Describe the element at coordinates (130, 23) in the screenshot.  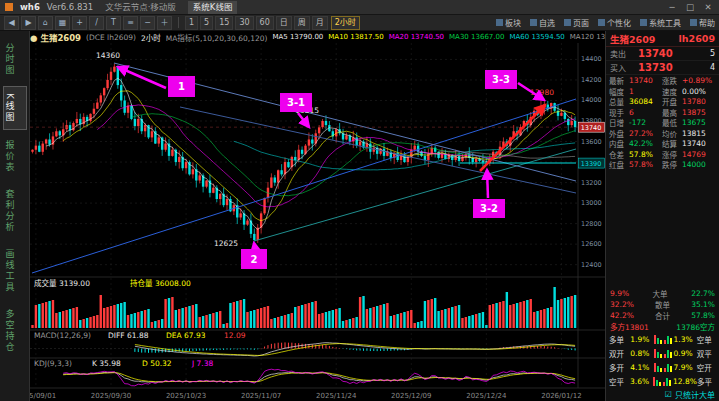
I see `indicator-icon: ≡` at that location.